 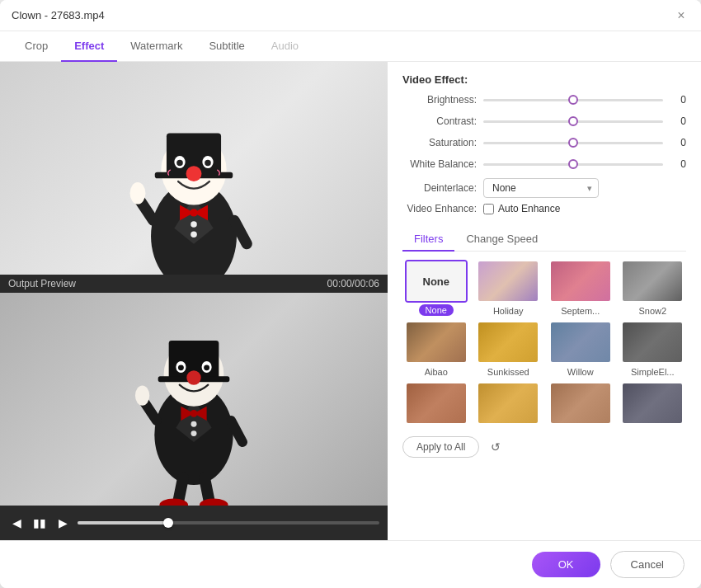 I want to click on auto-enhance-checkbox, so click(x=488, y=209).